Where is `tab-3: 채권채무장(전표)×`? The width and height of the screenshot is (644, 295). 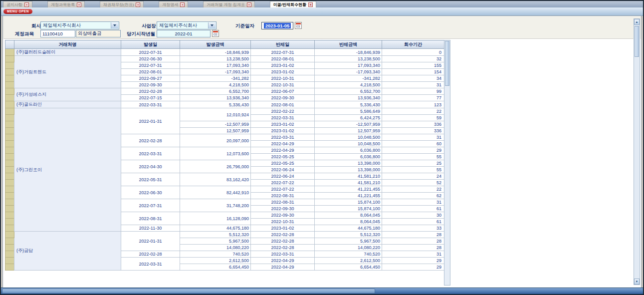
tab-3: 채권채무장(전표)× is located at coordinates (122, 4).